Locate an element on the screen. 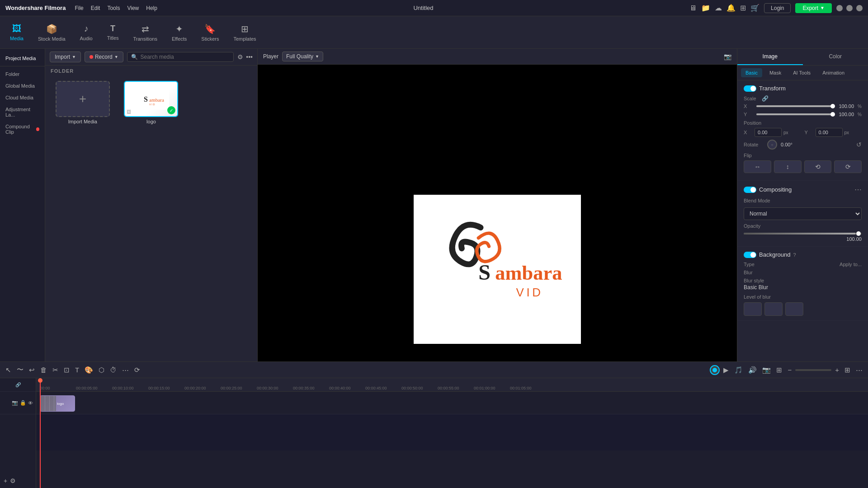  zoom-slider is located at coordinates (813, 370).